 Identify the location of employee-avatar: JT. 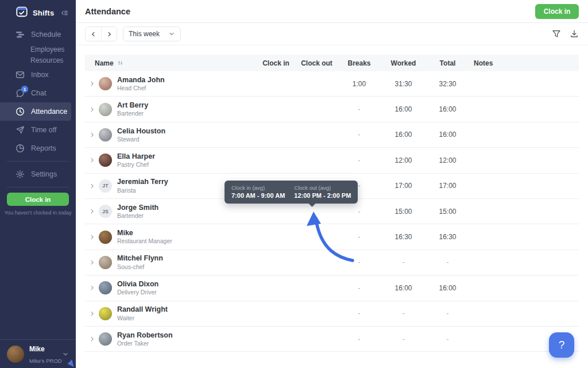
(106, 186).